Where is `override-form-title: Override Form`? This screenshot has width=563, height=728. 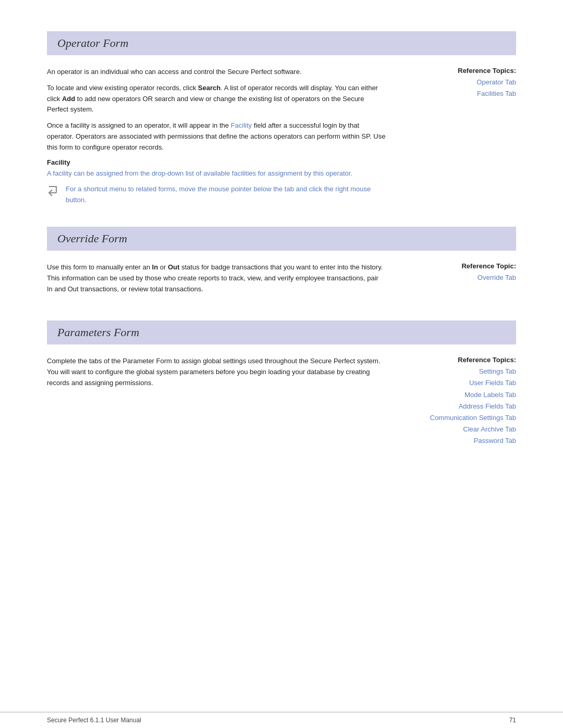
override-form-title: Override Form is located at coordinates (92, 239).